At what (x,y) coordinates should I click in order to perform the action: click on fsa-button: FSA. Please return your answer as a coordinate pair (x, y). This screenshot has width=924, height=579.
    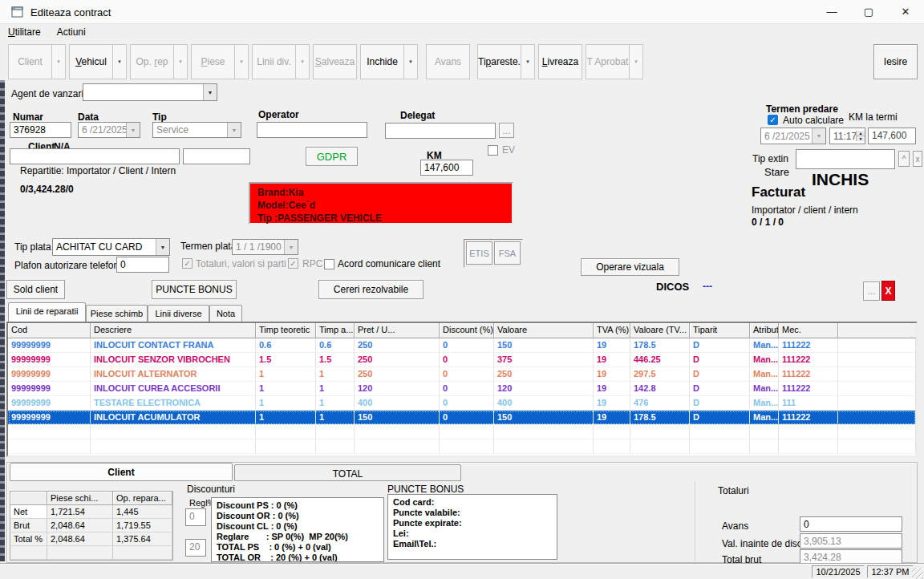
    Looking at the image, I should click on (507, 253).